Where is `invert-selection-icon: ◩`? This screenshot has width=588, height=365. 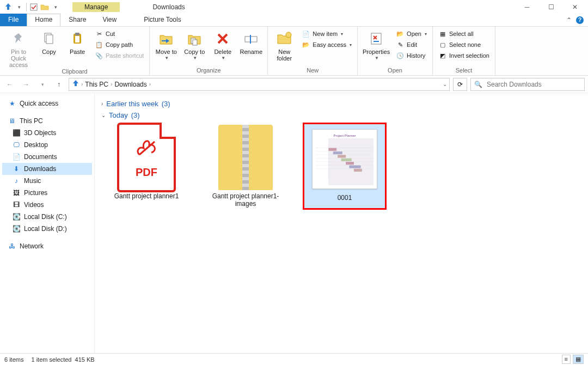
invert-selection-icon: ◩ is located at coordinates (443, 56).